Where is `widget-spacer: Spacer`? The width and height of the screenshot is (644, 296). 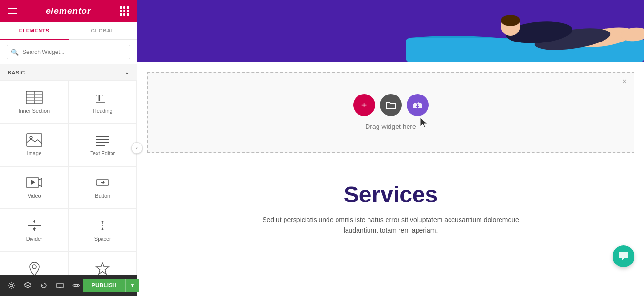
widget-spacer: Spacer is located at coordinates (103, 230).